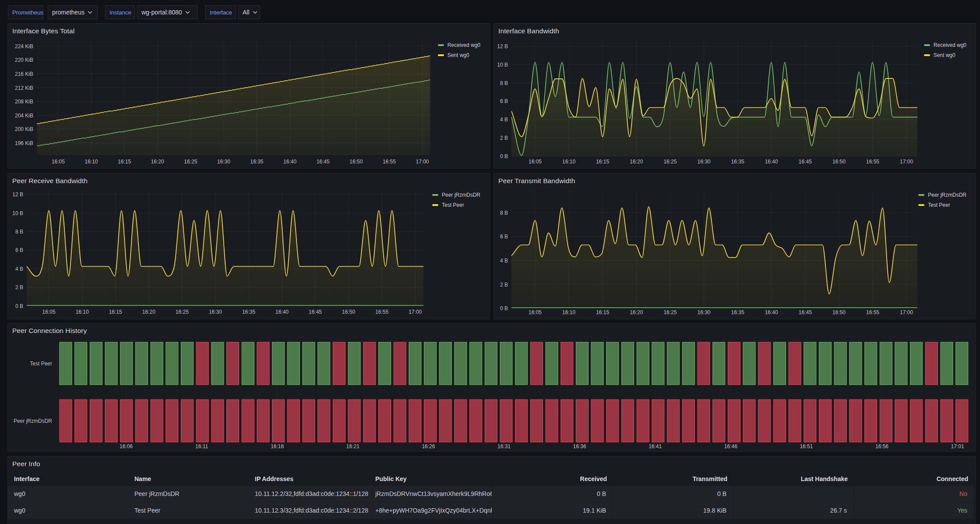 Image resolution: width=980 pixels, height=524 pixels. Describe the element at coordinates (24, 88) in the screenshot. I see `svg-text: 212 KiB` at that location.